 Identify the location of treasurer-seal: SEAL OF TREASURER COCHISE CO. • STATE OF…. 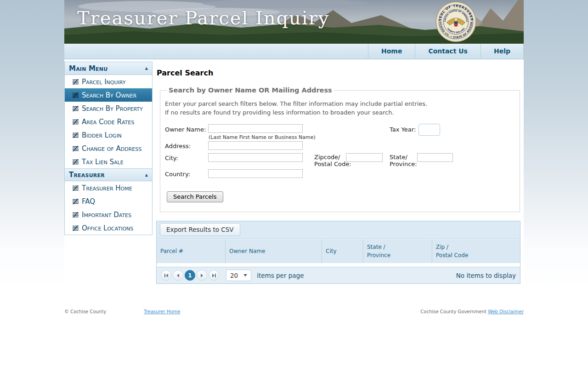
(456, 22).